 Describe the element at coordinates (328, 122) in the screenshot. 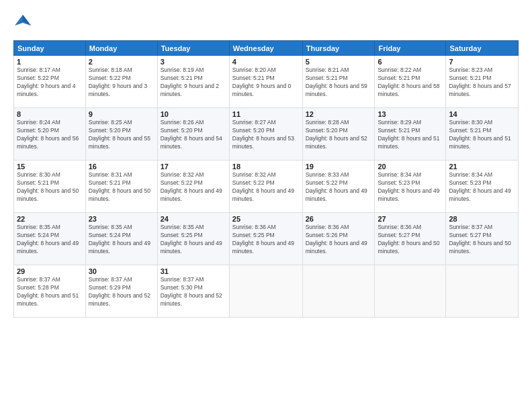

I see `sunrise-label: Sunrise: 8:28 AM` at that location.